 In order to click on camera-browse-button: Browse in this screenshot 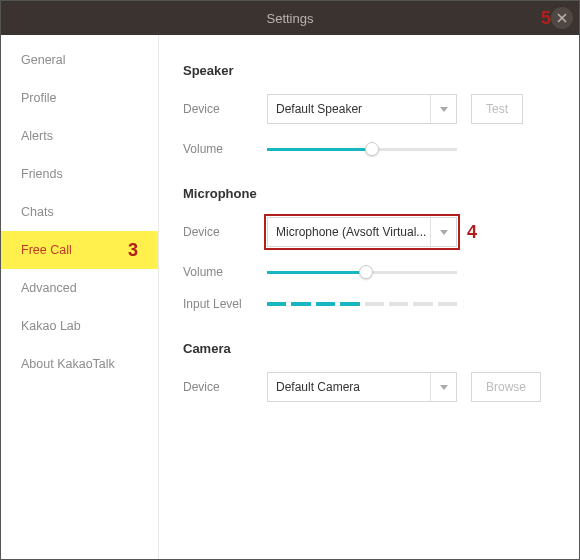, I will do `click(506, 387)`.